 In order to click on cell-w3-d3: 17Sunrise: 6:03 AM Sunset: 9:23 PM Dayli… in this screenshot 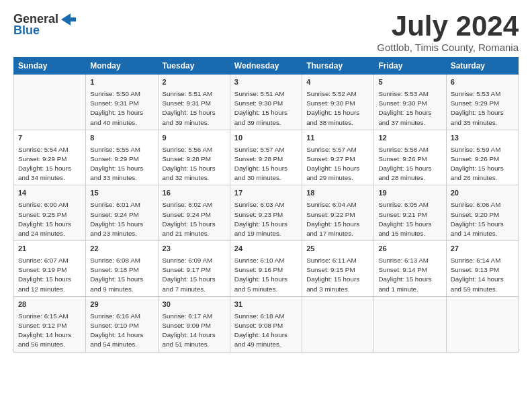, I will do `click(266, 214)`.